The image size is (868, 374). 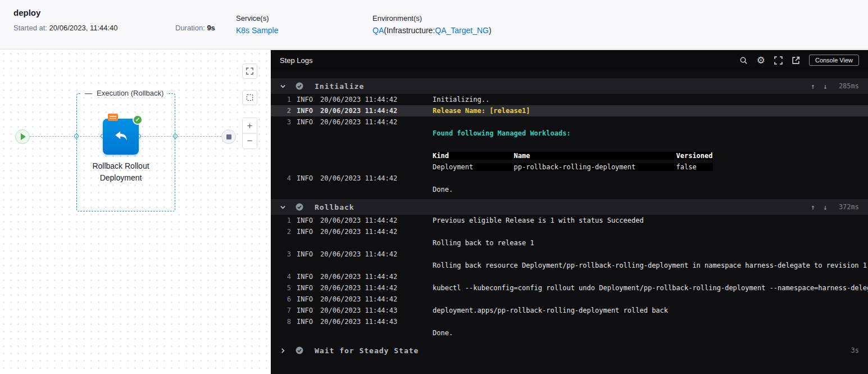 What do you see at coordinates (249, 98) in the screenshot?
I see `selection-tool-button` at bounding box center [249, 98].